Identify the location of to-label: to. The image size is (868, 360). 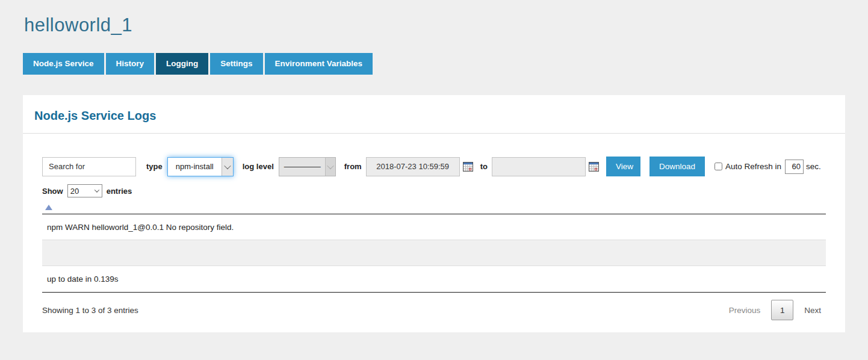
(484, 166).